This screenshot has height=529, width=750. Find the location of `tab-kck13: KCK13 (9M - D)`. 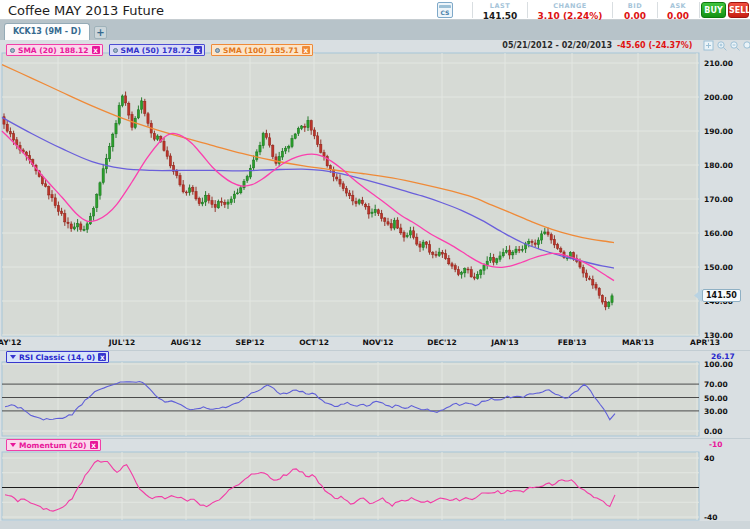

tab-kck13: KCK13 (9M - D) is located at coordinates (47, 32).